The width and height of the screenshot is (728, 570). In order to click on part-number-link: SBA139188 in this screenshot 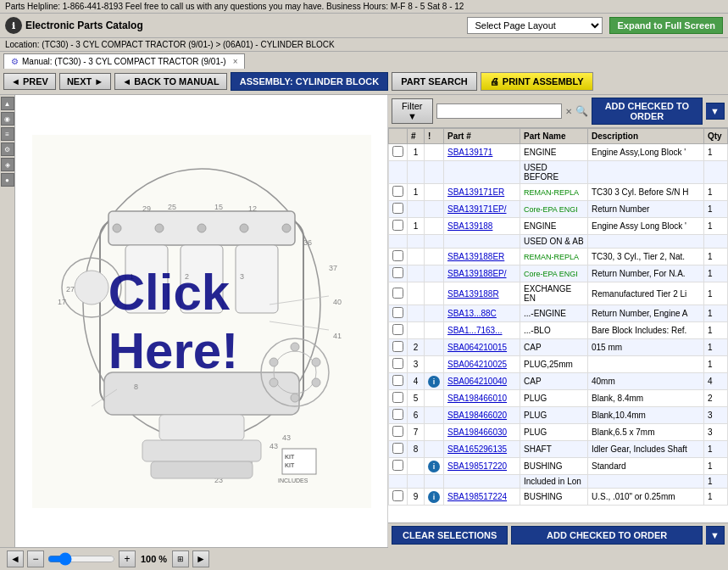, I will do `click(470, 226)`.